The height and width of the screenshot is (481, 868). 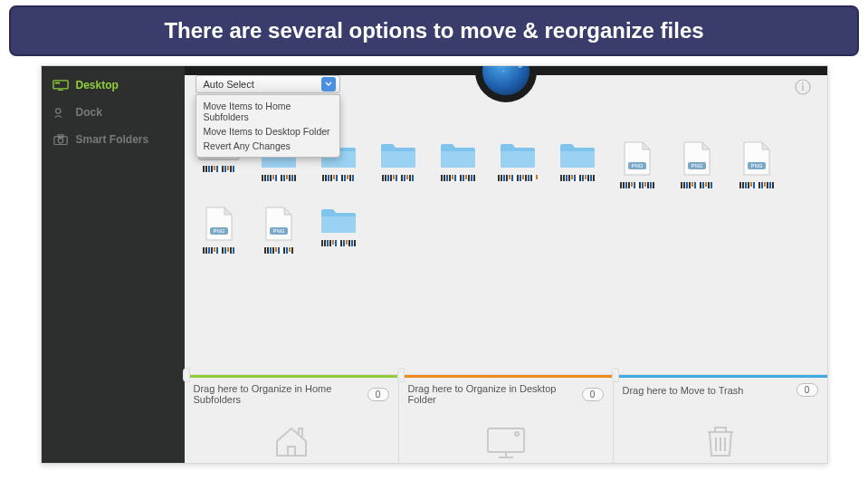 I want to click on info-icon, so click(x=803, y=87).